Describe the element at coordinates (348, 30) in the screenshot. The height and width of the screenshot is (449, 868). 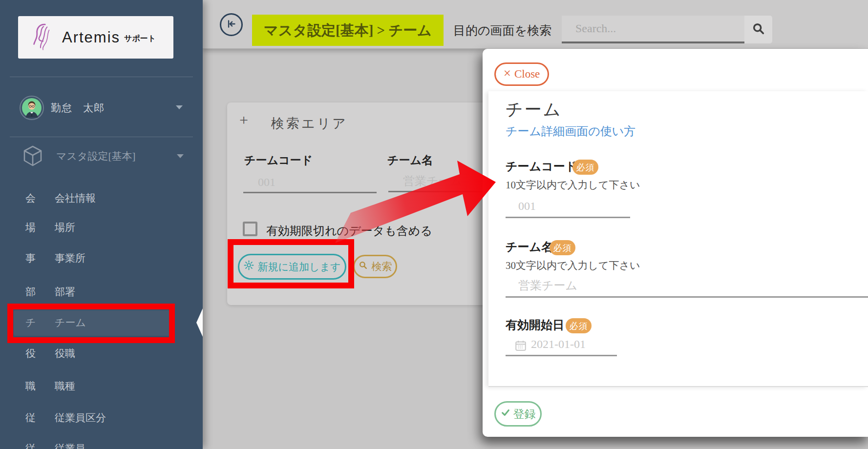
I see `breadcrumb: マスタ設定[基本] > チーム` at that location.